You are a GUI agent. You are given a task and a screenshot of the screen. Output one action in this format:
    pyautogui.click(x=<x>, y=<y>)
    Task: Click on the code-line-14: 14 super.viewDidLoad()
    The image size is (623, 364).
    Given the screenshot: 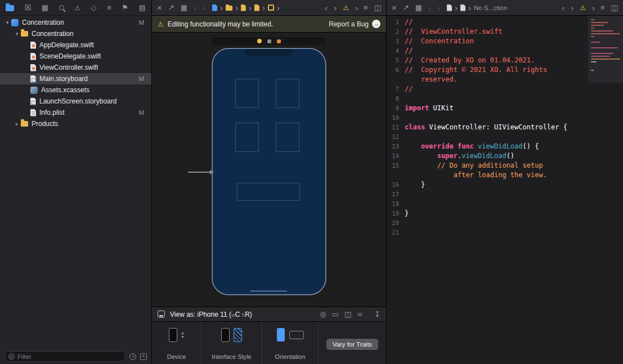 What is the action you would take?
    pyautogui.click(x=505, y=156)
    